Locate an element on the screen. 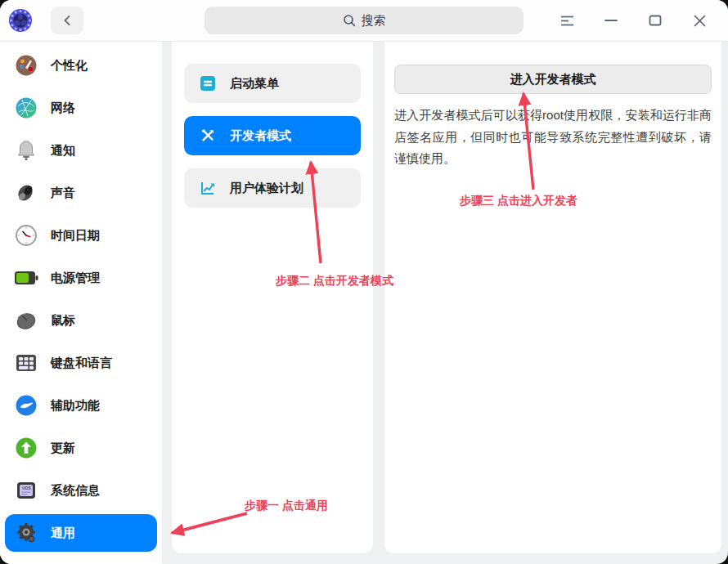  maximize-icon is located at coordinates (655, 20).